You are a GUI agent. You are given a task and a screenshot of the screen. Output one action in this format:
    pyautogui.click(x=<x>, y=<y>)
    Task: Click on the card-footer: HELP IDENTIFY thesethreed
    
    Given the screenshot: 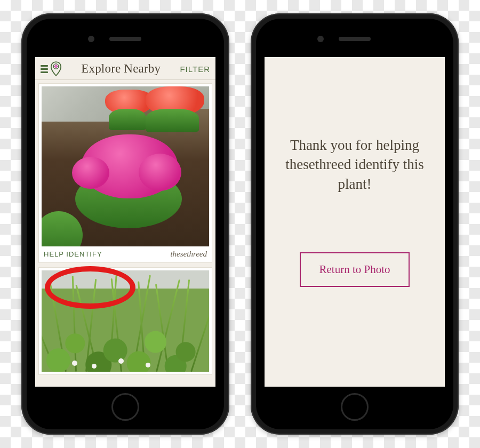 What is the action you would take?
    pyautogui.click(x=125, y=253)
    